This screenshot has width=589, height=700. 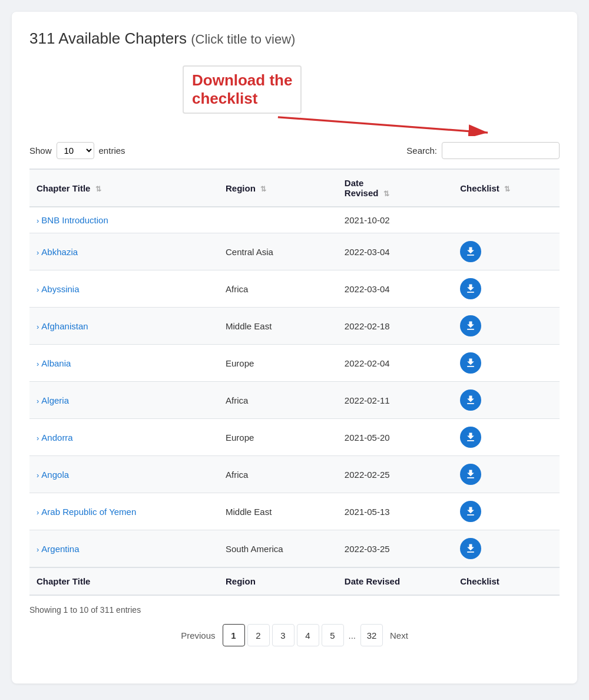 I want to click on chapter-link: Argentina, so click(x=60, y=549).